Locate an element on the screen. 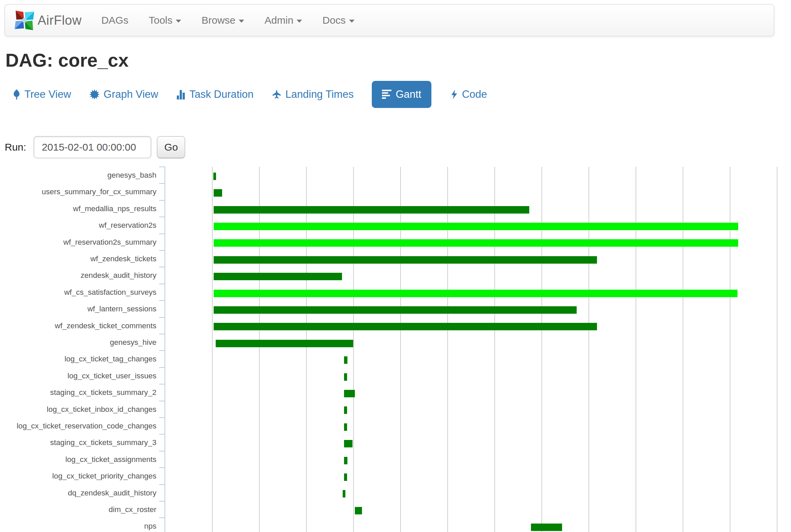 The height and width of the screenshot is (532, 791). task-label-dq_zendesk_audit_history: dq_zendesk_audit_history is located at coordinates (78, 493).